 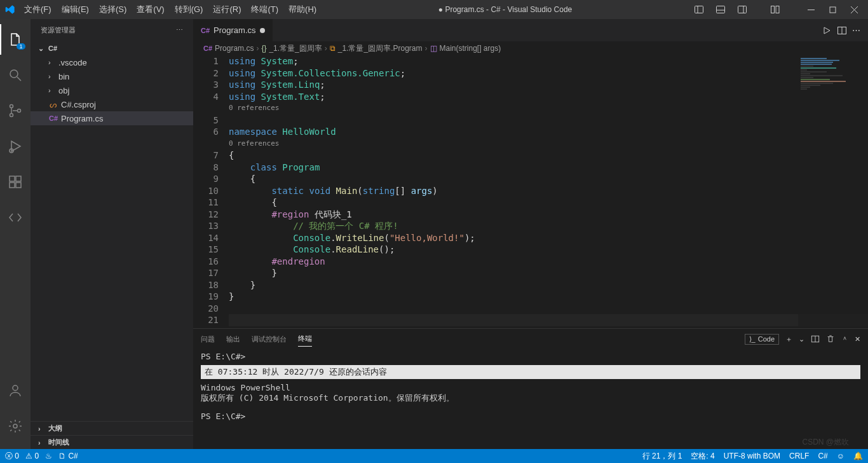 What do you see at coordinates (827, 31) in the screenshot?
I see `run-icon` at bounding box center [827, 31].